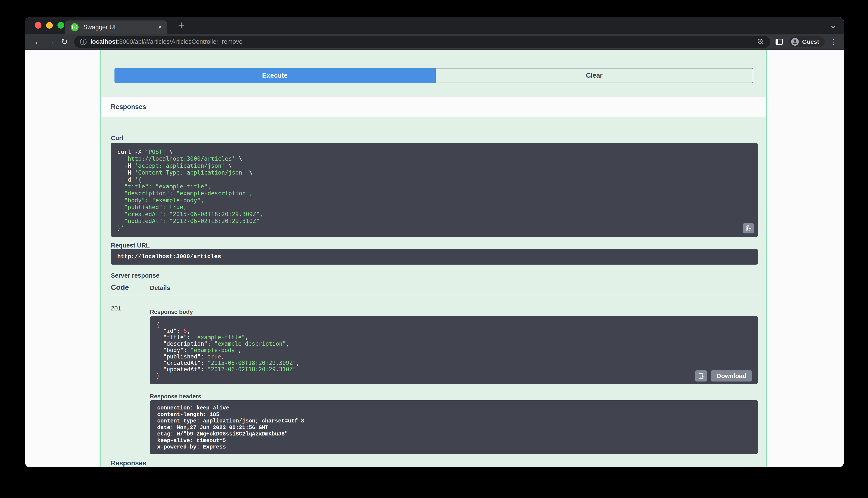  Describe the element at coordinates (116, 27) in the screenshot. I see `tab-swagger-ui: {-} Swagger UI ×` at that location.